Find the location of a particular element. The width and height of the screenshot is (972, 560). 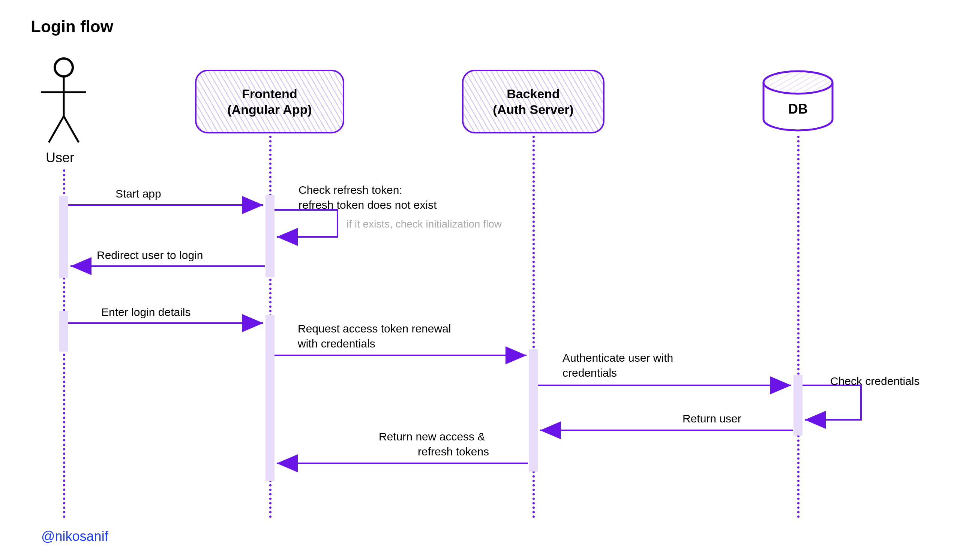

participant-frontend-line1: Frontend is located at coordinates (269, 94).